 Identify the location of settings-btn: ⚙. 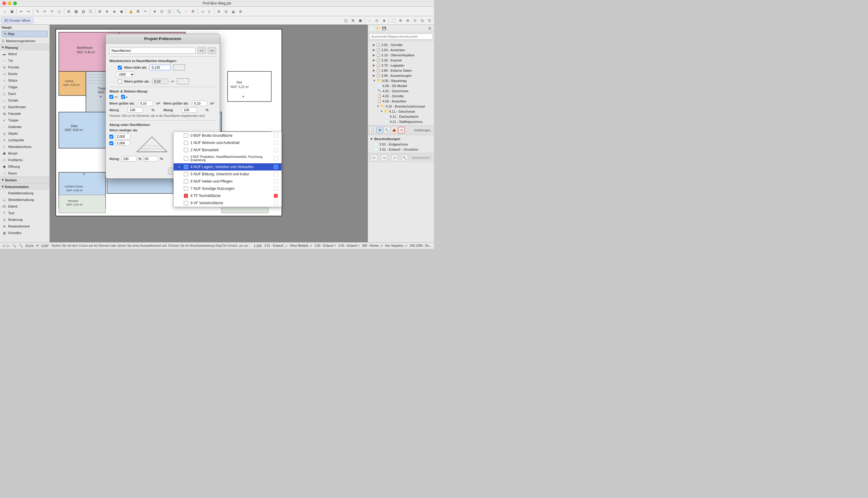
(193, 12).